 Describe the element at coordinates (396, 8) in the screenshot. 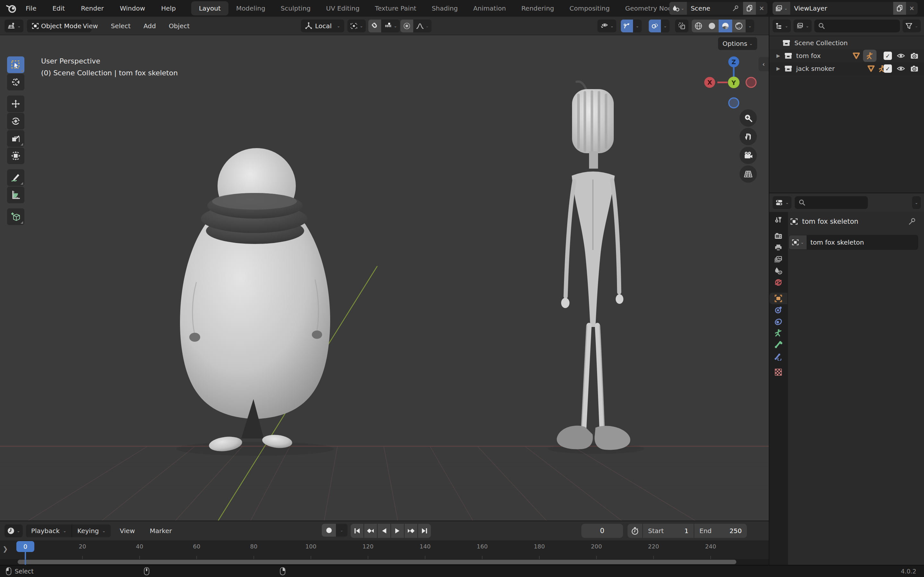

I see `tab-texture-paint: Texture Paint` at that location.